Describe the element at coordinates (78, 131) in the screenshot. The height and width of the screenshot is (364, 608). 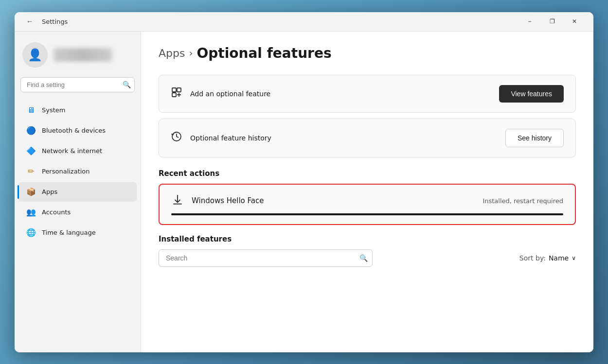
I see `sidebar-item-bluetooth: 🔵 Bluetooth & devices` at that location.